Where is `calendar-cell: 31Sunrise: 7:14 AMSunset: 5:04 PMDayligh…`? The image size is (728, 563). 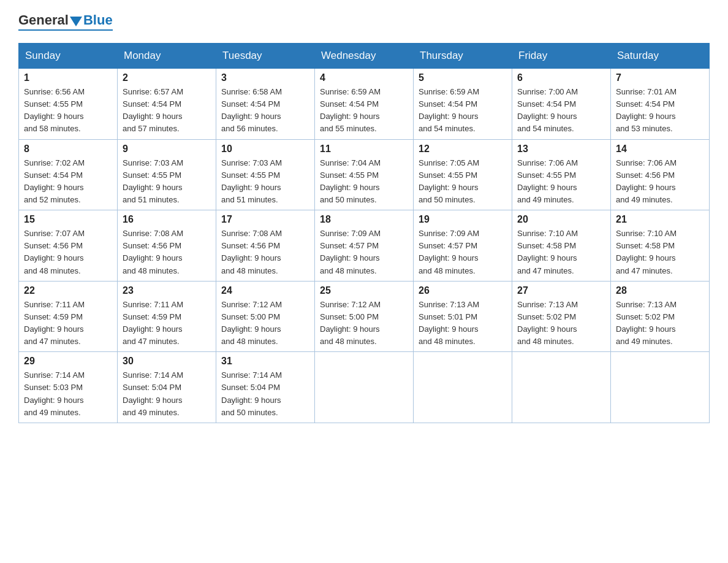
calendar-cell: 31Sunrise: 7:14 AMSunset: 5:04 PMDayligh… is located at coordinates (266, 388).